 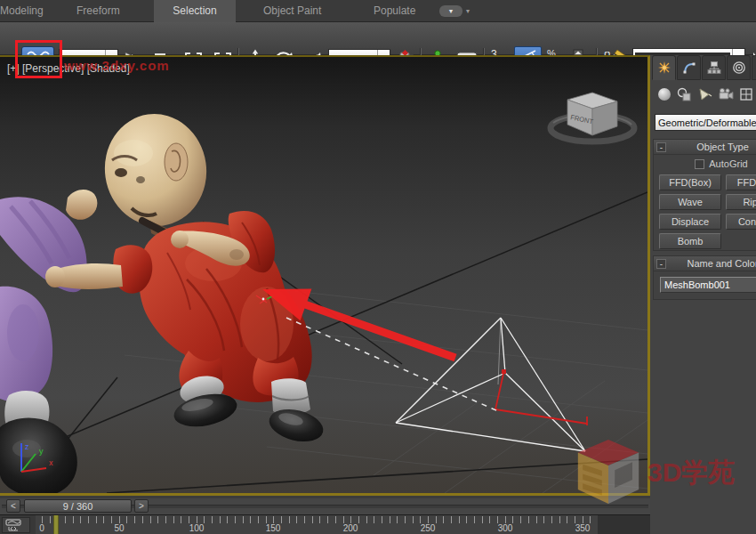 What do you see at coordinates (690, 222) in the screenshot?
I see `displace-button: Displace` at bounding box center [690, 222].